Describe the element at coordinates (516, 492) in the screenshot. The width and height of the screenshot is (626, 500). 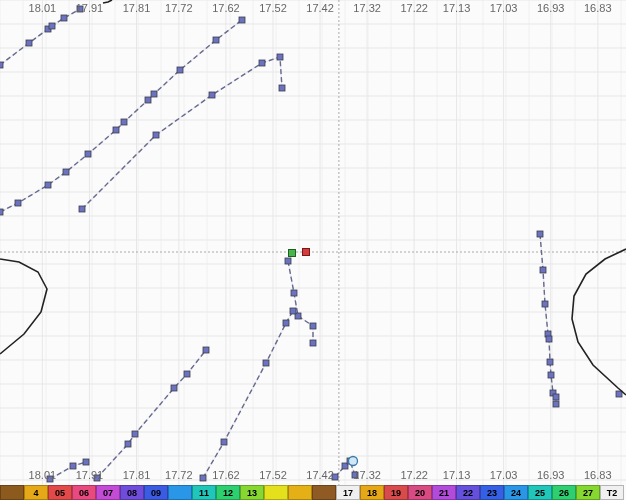
I see `color-swatch: 24` at that location.